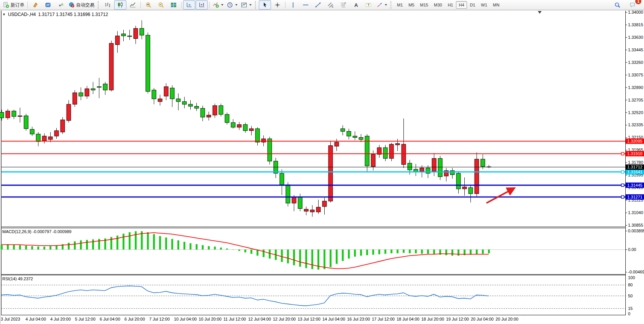 Image resolution: width=644 pixels, height=324 pixels. Describe the element at coordinates (61, 319) in the screenshot. I see `time-axis-label: 4 Jul 20:00` at that location.